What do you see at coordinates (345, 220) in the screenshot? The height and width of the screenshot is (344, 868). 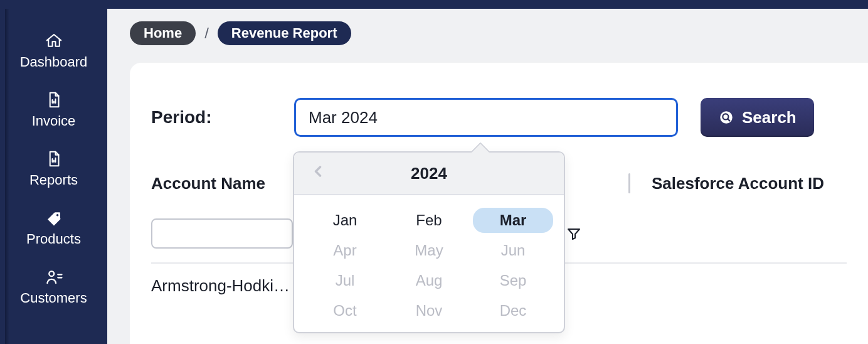 I see `month-jan: Jan` at bounding box center [345, 220].